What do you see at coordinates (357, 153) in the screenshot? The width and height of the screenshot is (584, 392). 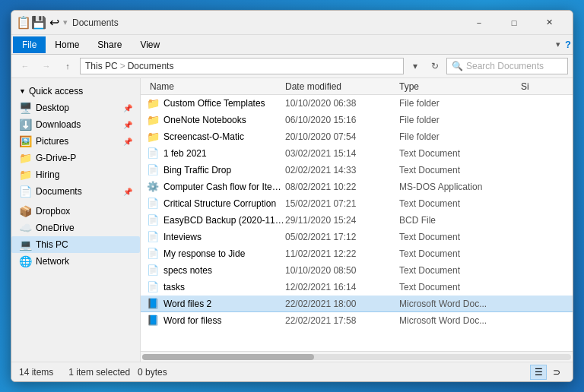 I see `table-row: 📄 1 feb 2021 03/02/2021 15:14 Text Docum…` at bounding box center [357, 153].